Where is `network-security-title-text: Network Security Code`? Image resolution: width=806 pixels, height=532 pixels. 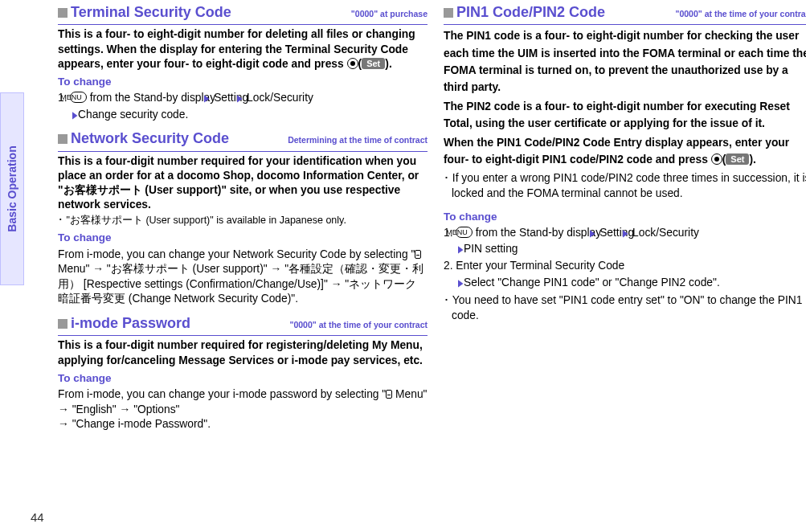
network-security-title-text: Network Security Code is located at coordinates (149, 138).